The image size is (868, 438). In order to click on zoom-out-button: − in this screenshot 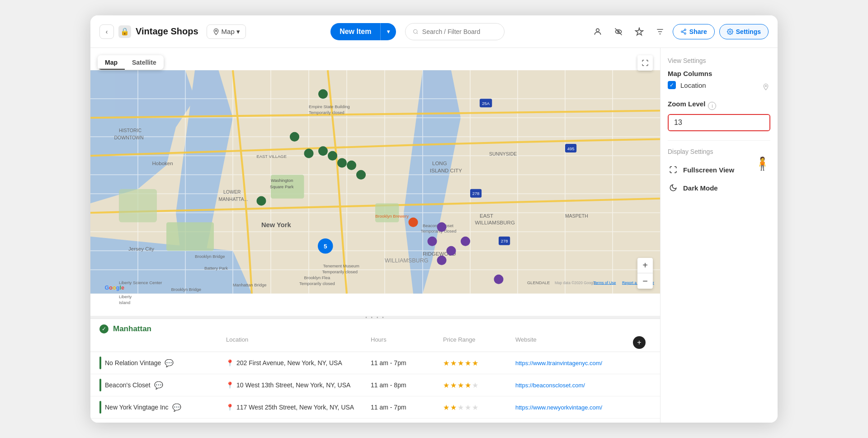, I will do `click(645, 281)`.